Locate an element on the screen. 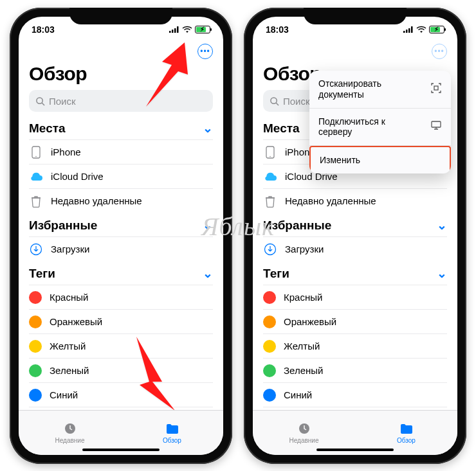  scan-icon is located at coordinates (436, 89).